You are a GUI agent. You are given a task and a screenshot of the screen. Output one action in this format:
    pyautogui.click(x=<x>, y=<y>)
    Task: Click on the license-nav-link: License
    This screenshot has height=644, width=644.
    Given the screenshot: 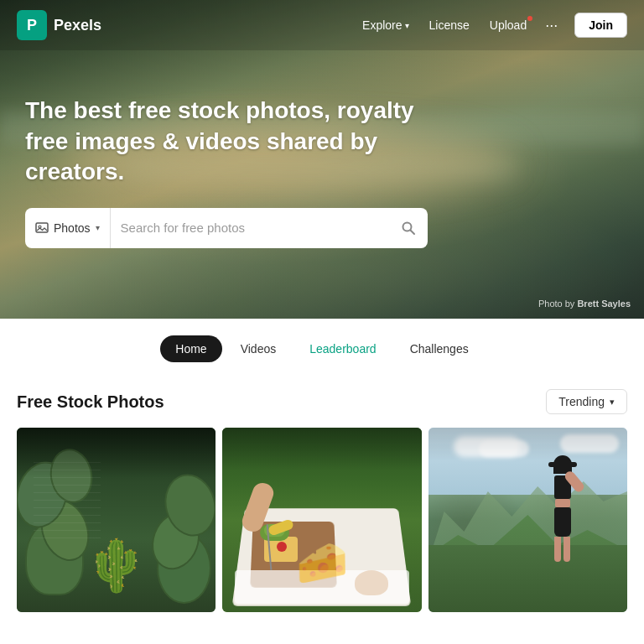 What is the action you would take?
    pyautogui.click(x=449, y=25)
    